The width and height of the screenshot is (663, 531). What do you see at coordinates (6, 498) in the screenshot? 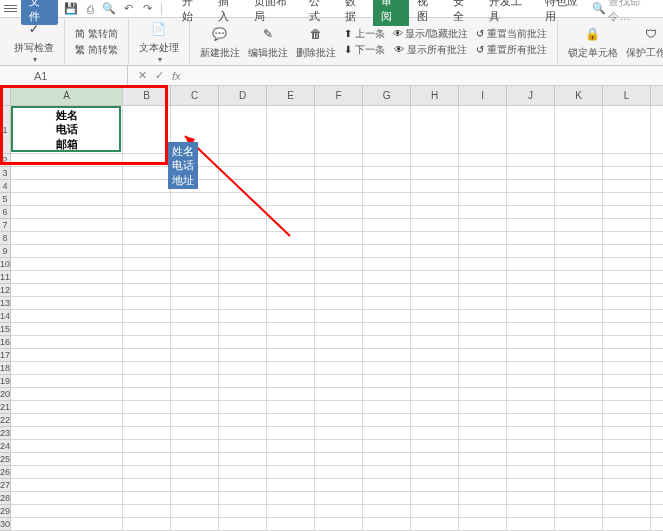
I see `row-header-28: 28` at bounding box center [6, 498].